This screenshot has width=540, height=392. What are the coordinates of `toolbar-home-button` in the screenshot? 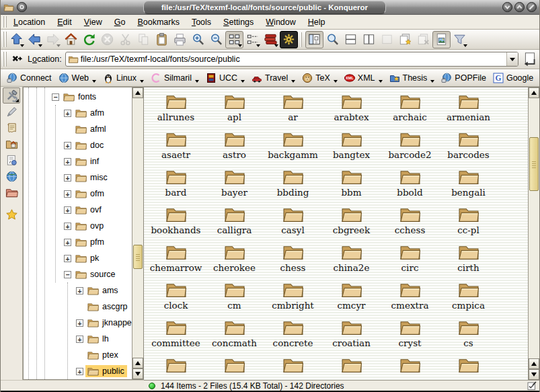 It's located at (71, 40).